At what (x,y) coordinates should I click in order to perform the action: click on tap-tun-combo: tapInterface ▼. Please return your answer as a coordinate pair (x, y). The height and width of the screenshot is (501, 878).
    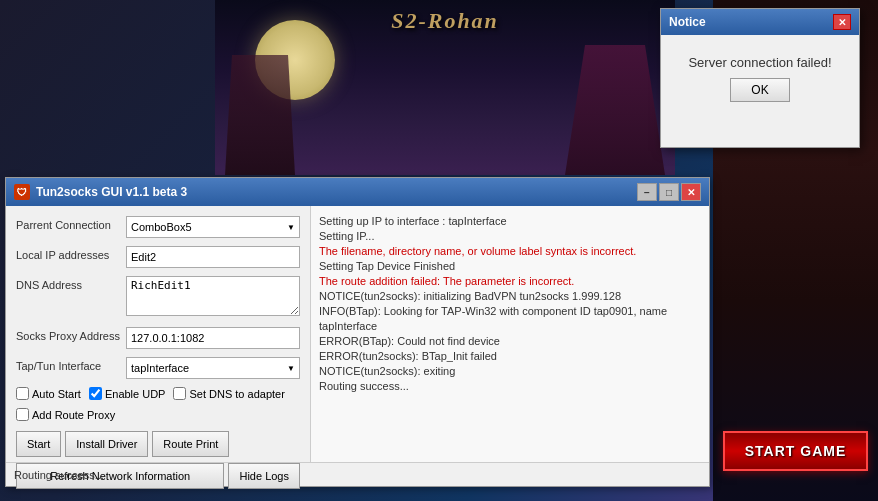
    Looking at the image, I should click on (213, 368).